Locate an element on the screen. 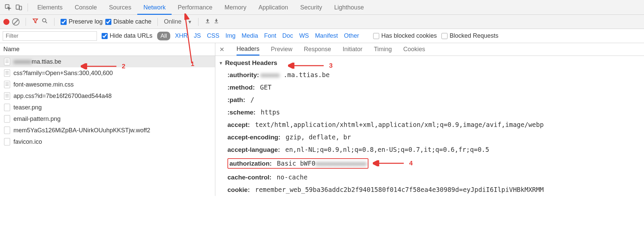  header-row: :authority:xxxxxx .ma.ttias.be is located at coordinates (430, 75).